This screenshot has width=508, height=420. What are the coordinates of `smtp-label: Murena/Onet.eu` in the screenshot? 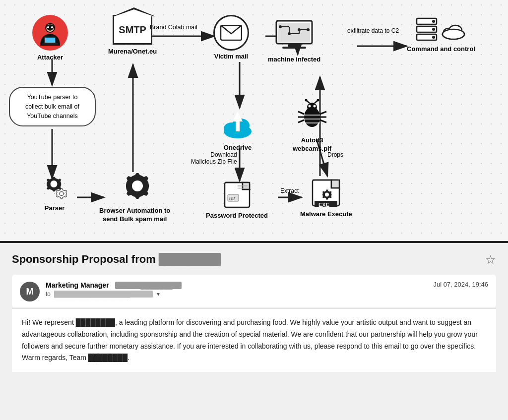 It's located at (132, 52).